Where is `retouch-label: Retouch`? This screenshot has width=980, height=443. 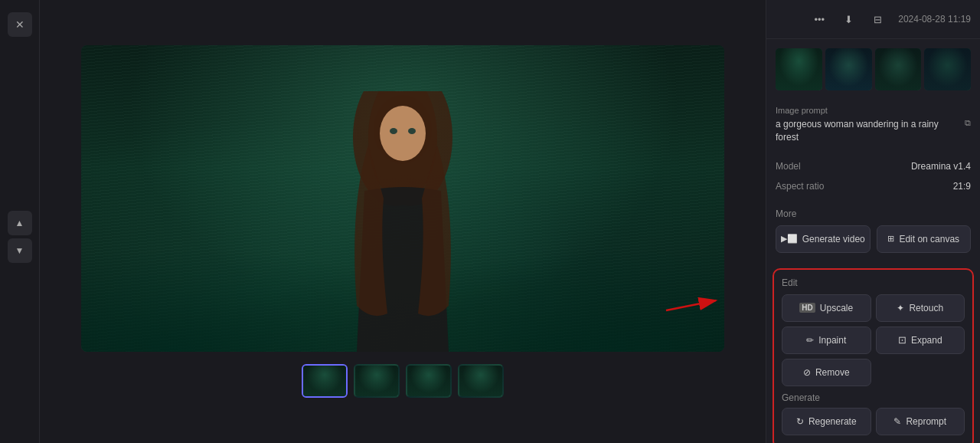
retouch-label: Retouch is located at coordinates (926, 308).